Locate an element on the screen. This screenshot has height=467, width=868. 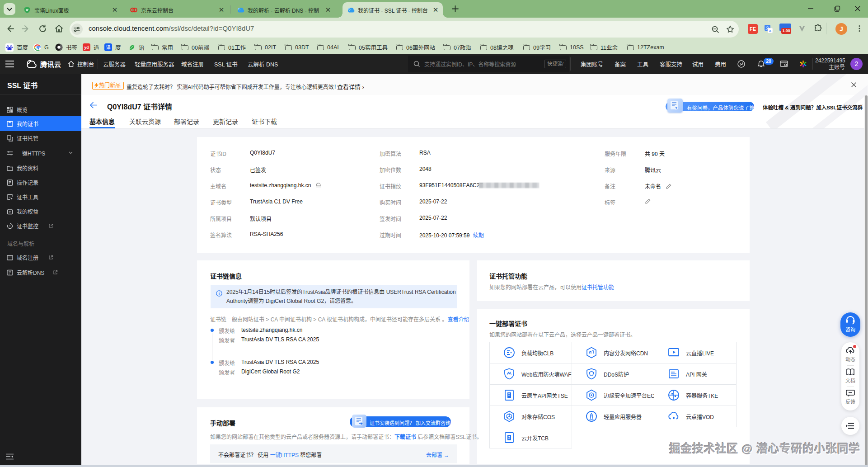
svg-text: A is located at coordinates (770, 31).